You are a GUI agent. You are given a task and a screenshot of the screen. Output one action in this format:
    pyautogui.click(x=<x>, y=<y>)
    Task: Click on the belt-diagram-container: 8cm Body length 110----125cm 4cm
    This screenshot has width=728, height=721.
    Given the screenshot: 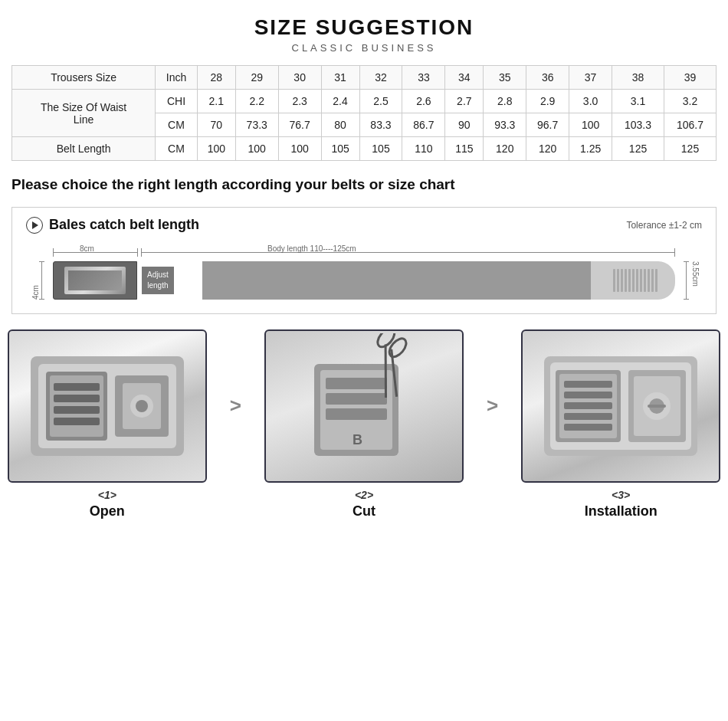 What is the action you would take?
    pyautogui.click(x=364, y=272)
    